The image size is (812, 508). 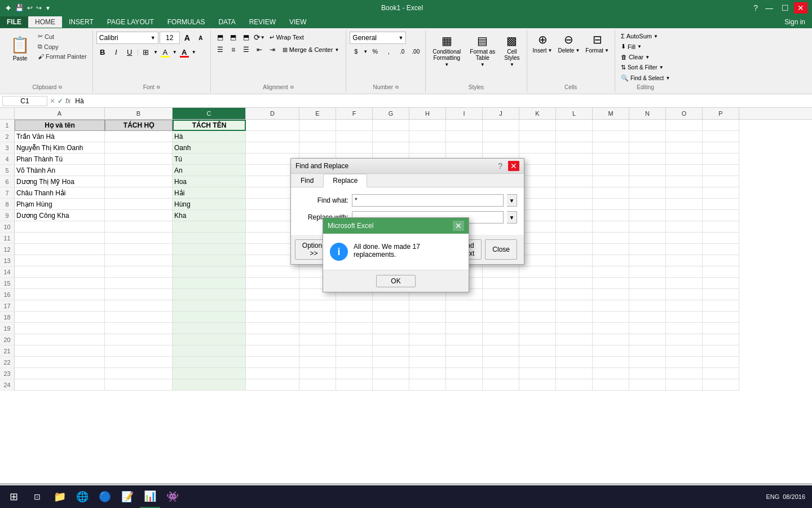 What do you see at coordinates (408, 251) in the screenshot?
I see `ms-dialog-message: All done. We made 17 replacements.` at bounding box center [408, 251].